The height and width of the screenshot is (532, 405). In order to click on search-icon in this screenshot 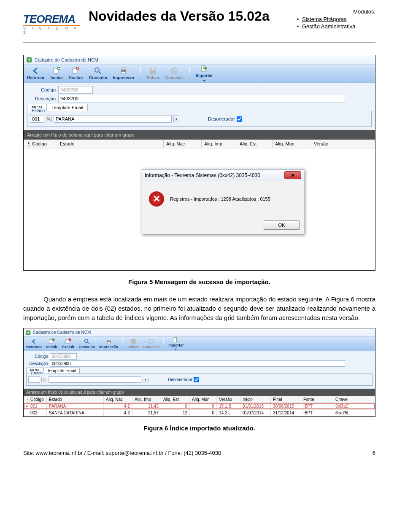, I will do `click(87, 341)`.